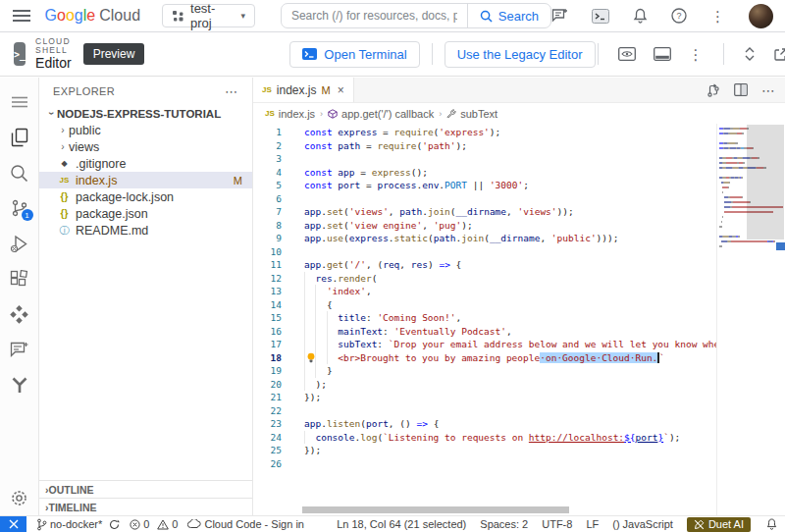 The height and width of the screenshot is (532, 785). What do you see at coordinates (145, 181) in the screenshot?
I see `tree-item-index-js: JS index.js M` at bounding box center [145, 181].